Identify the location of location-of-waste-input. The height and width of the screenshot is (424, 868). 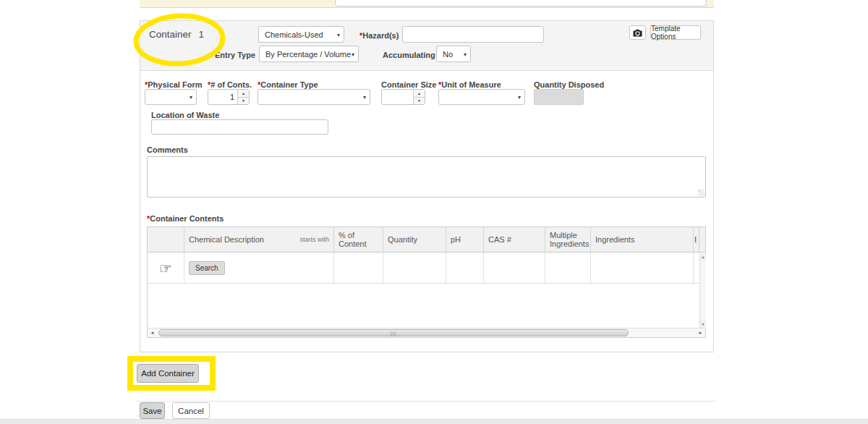
(240, 127).